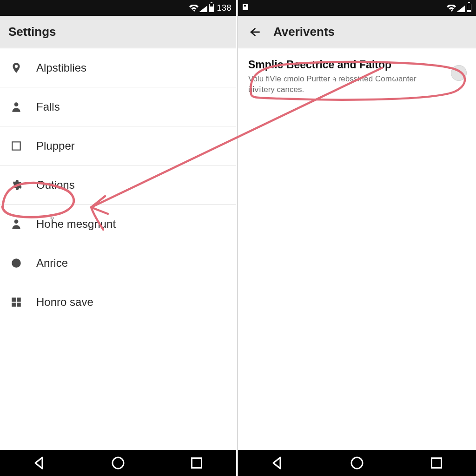  I want to click on status-bar-left: 138, so click(118, 8).